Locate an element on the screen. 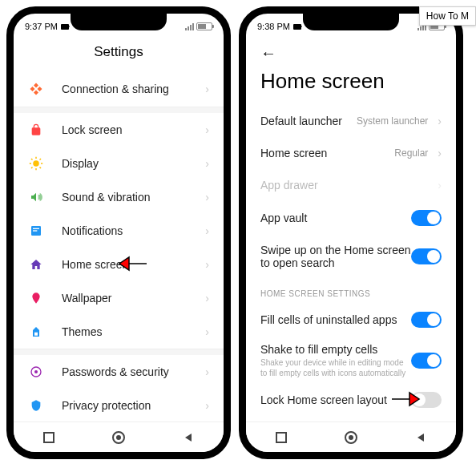  row-fill-cells: Fill cells of uninstalled apps is located at coordinates (351, 320).